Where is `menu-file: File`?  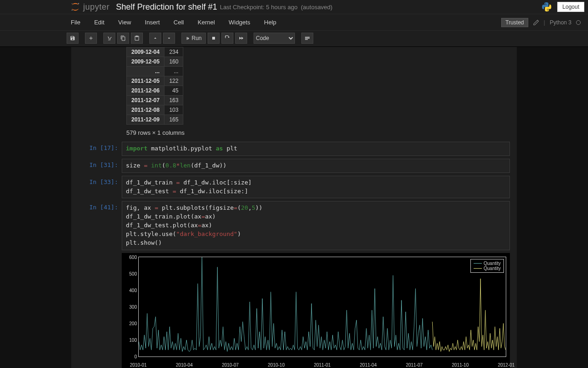
menu-file: File is located at coordinates (75, 22).